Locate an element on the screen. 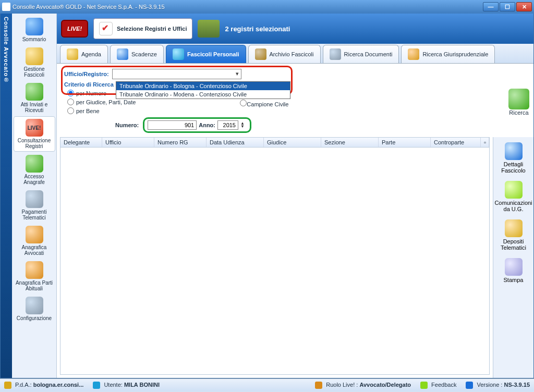  deposit-icon is located at coordinates (514, 228).